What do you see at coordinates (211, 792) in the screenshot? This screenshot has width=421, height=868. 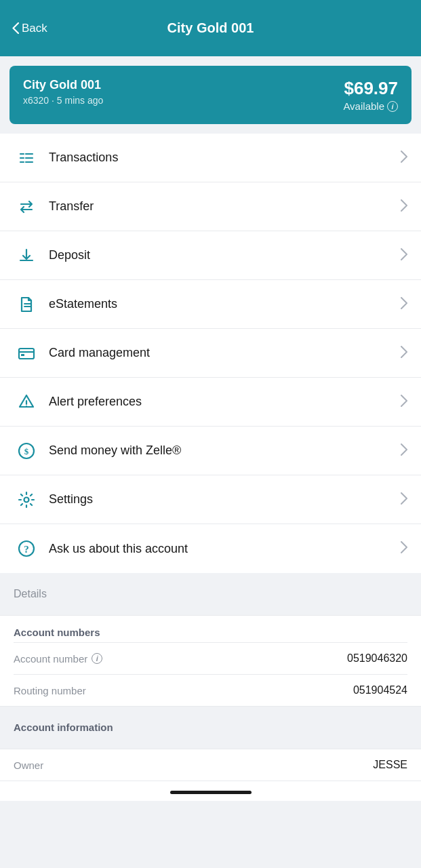 I see `home-indicator` at bounding box center [211, 792].